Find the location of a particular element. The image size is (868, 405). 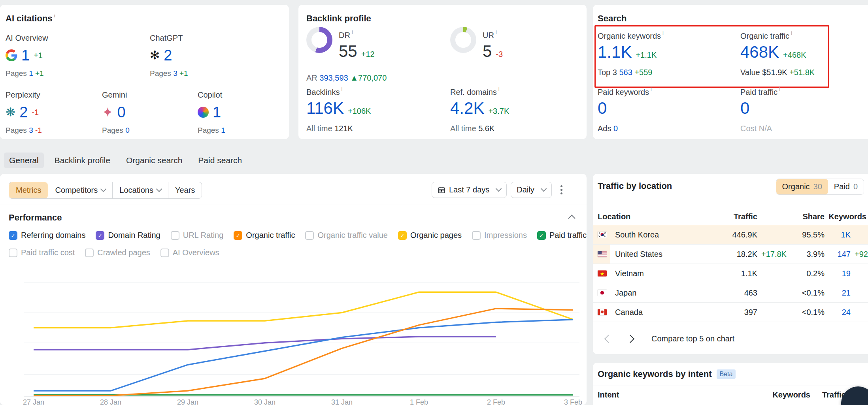

metric-toggle-url-rating: URL Rating is located at coordinates (197, 235).